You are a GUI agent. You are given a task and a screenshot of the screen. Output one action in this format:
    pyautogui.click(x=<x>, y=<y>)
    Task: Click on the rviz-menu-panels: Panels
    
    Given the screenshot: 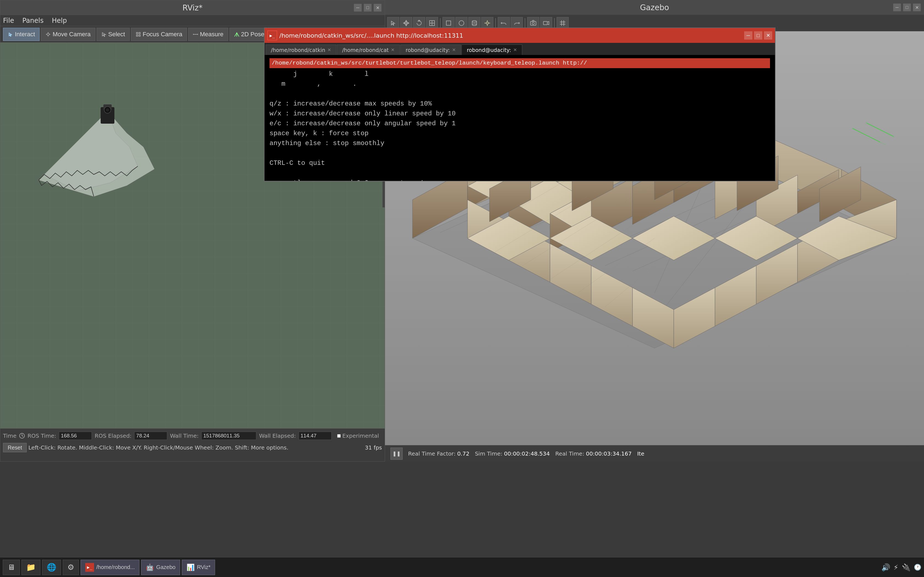 What is the action you would take?
    pyautogui.click(x=33, y=21)
    